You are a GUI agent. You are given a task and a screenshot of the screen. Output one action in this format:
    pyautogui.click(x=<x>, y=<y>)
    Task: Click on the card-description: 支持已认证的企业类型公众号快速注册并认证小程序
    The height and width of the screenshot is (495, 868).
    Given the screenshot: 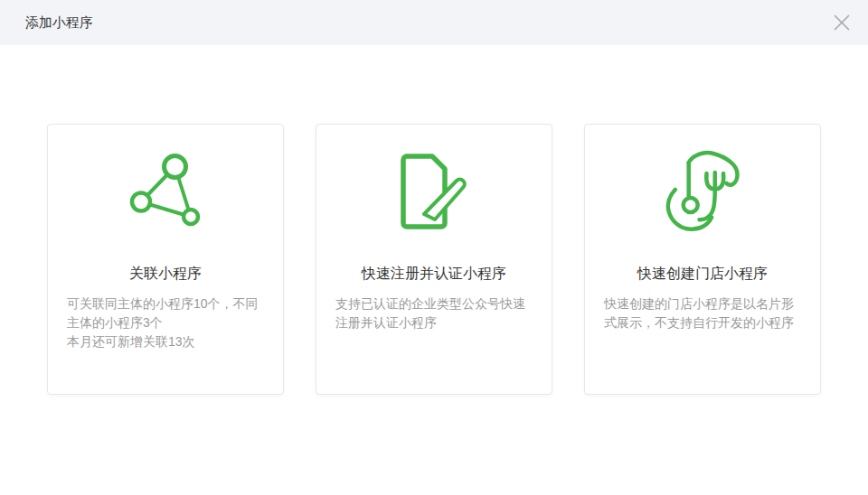 What is the action you would take?
    pyautogui.click(x=434, y=313)
    